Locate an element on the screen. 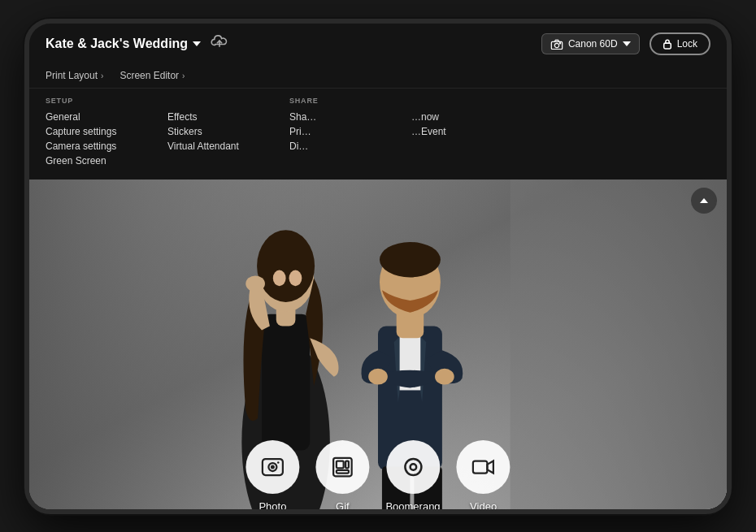 The image size is (756, 532). photo-icon-circle is located at coordinates (272, 467).